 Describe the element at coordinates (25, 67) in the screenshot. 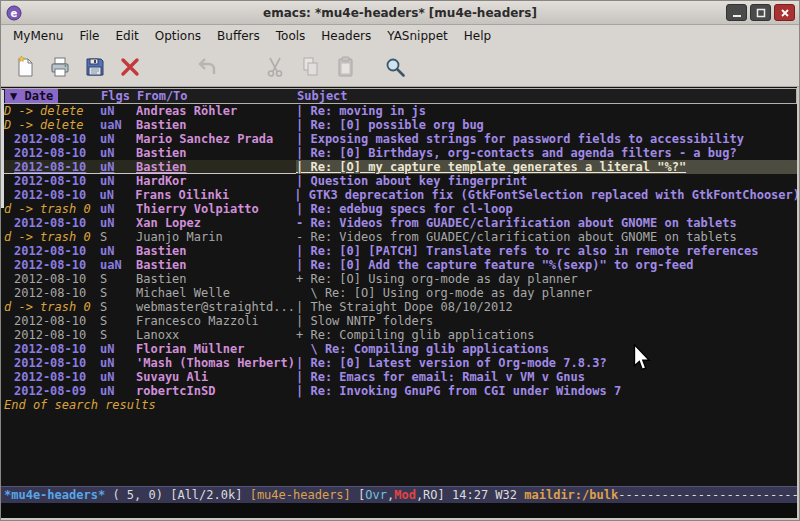

I see `new-file-button` at that location.